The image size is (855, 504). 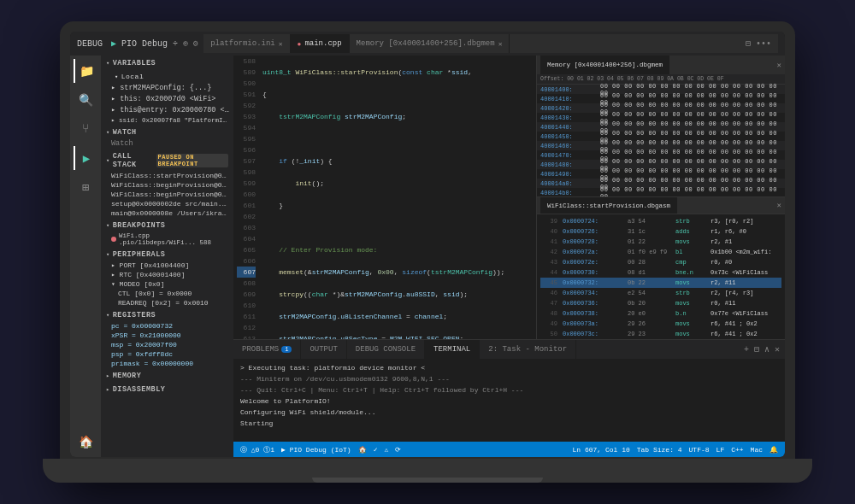 I want to click on breakpoints-section-header: ▾ BREAKPOINTS, so click(x=168, y=225).